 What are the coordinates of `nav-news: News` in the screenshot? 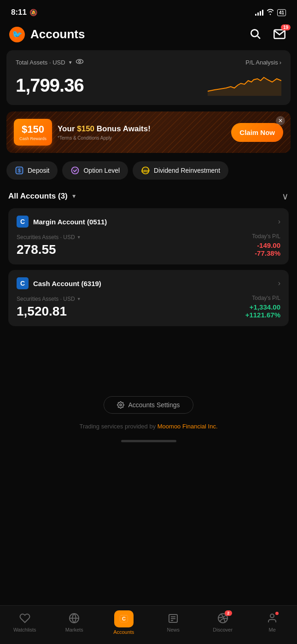 It's located at (173, 623).